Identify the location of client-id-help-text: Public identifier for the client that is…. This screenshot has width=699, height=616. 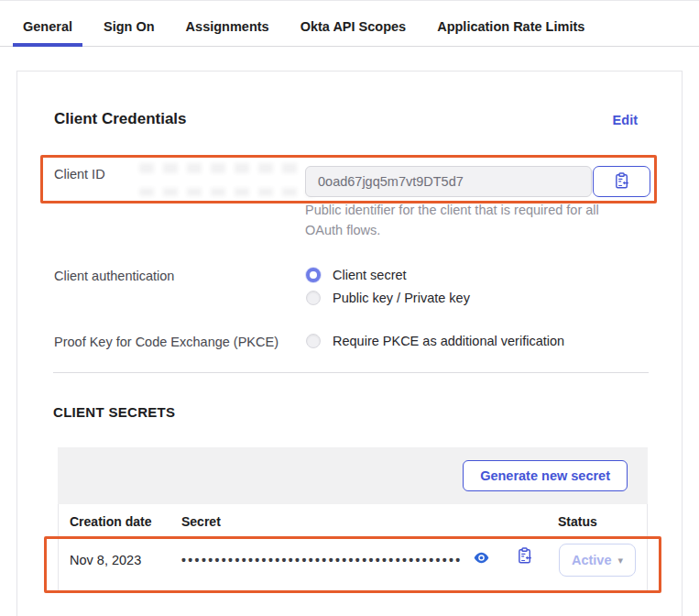
(471, 220).